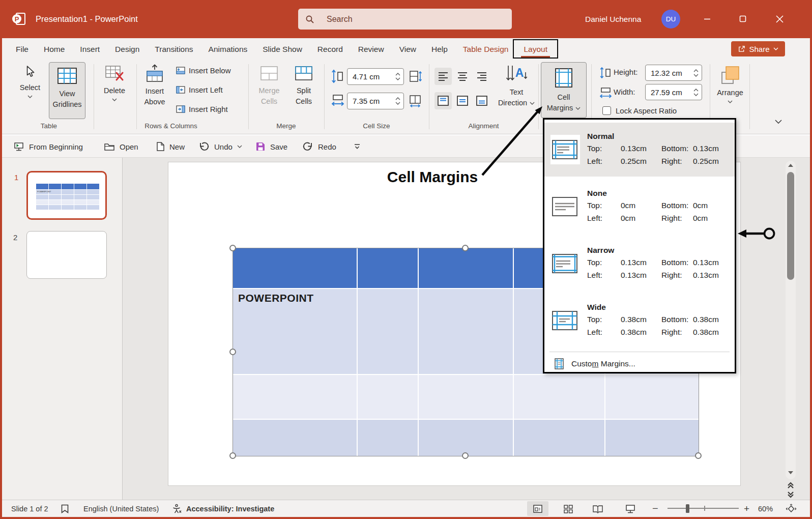  Describe the element at coordinates (233, 352) in the screenshot. I see `resize-handle-middle-left` at that location.